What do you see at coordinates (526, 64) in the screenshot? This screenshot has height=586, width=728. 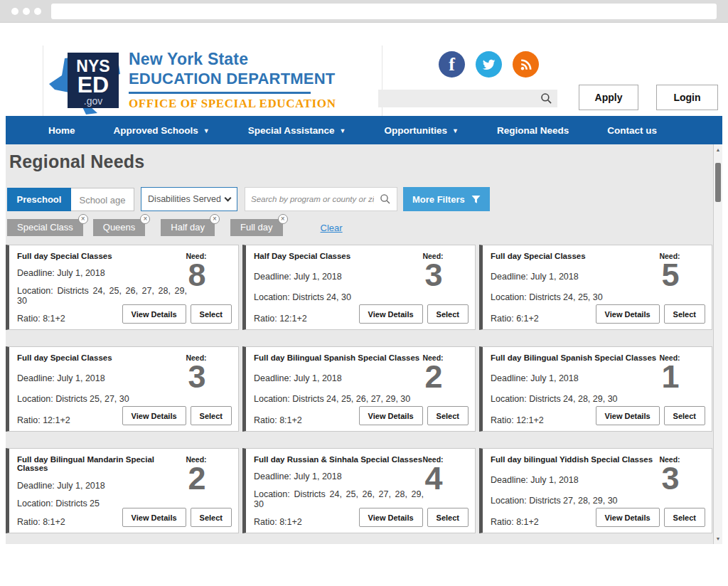 I see `rss-icon` at bounding box center [526, 64].